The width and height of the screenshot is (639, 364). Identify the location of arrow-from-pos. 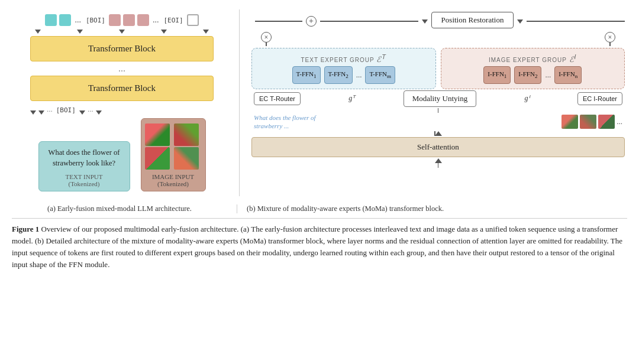
(520, 21).